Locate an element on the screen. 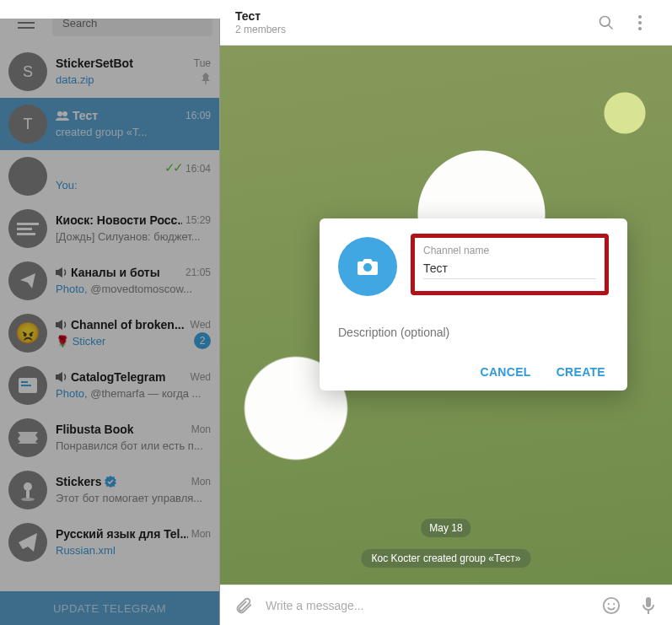 This screenshot has width=672, height=625. chat-title: Тест is located at coordinates (412, 16).